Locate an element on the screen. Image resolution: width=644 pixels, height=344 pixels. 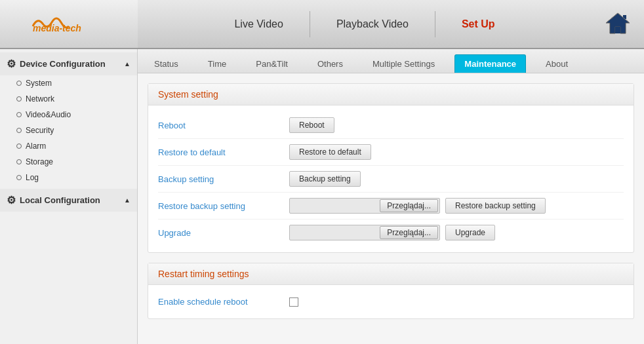
gear-icon: ⚙ is located at coordinates (11, 64).